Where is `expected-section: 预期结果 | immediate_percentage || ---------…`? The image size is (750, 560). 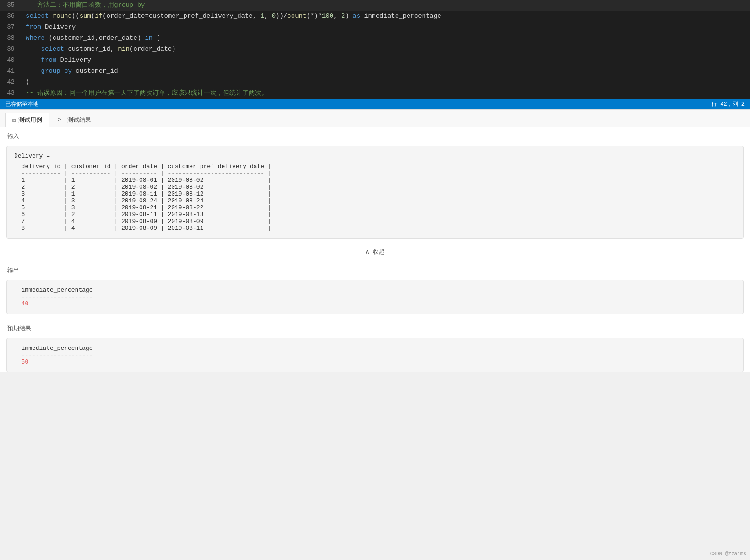
expected-section: 预期结果 | immediate_percentage || ---------… is located at coordinates (375, 346).